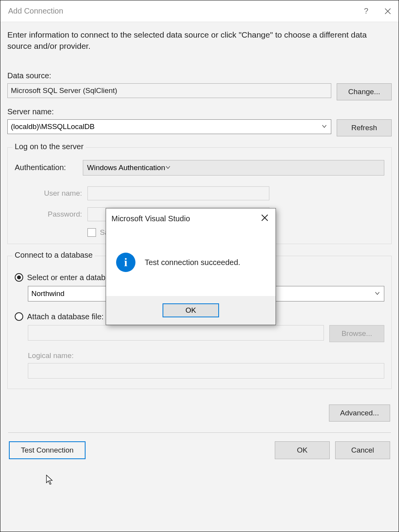 The image size is (399, 532). What do you see at coordinates (200, 40) in the screenshot?
I see `intro-text: Enter information to connect to the sele…` at bounding box center [200, 40].